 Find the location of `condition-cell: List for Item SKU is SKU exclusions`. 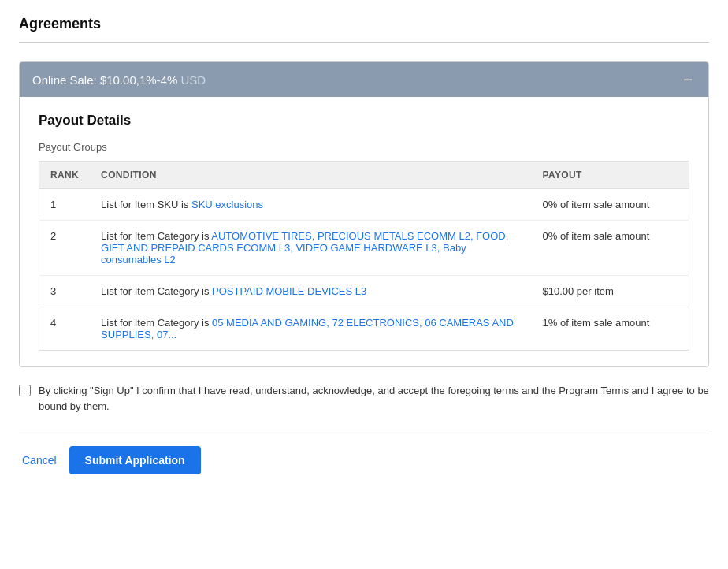

condition-cell: List for Item SKU is SKU exclusions is located at coordinates (310, 205).